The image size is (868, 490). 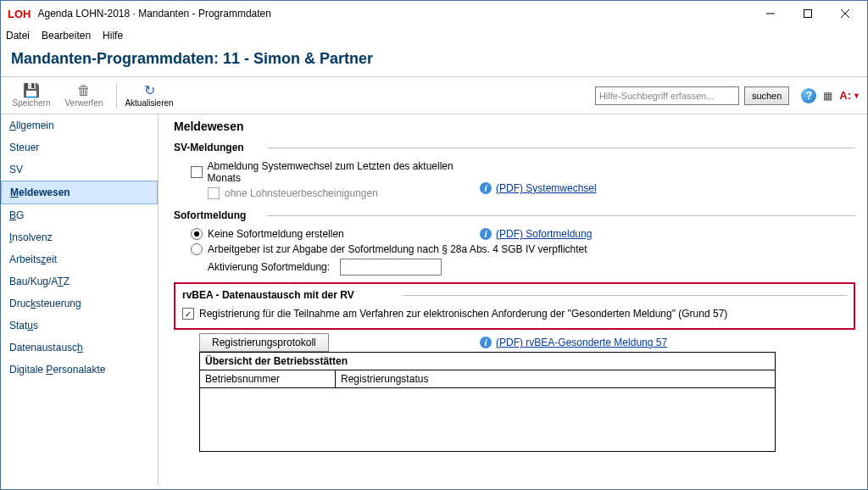 What do you see at coordinates (154, 14) in the screenshot?
I see `window-title: Agenda LOHN-2018 · Mandanten - Programmd…` at bounding box center [154, 14].